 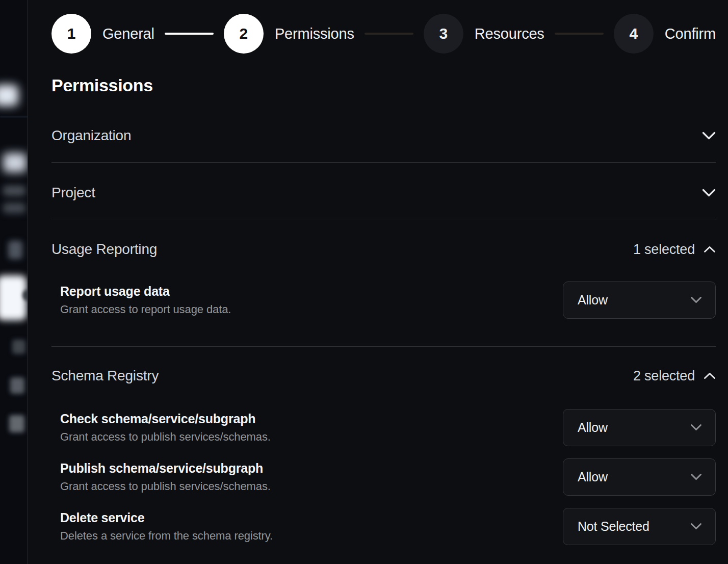 I want to click on blurred-heading-artifact, so click(x=15, y=163).